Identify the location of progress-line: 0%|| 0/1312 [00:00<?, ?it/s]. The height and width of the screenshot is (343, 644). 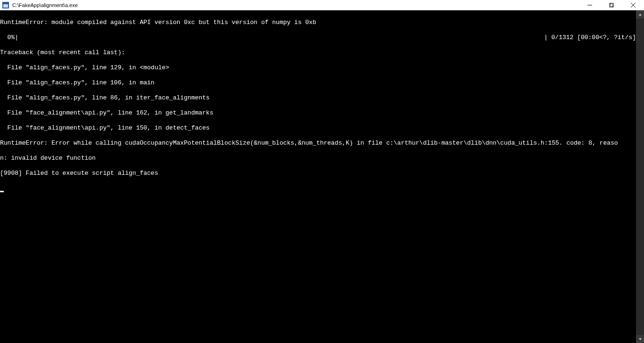
(318, 38).